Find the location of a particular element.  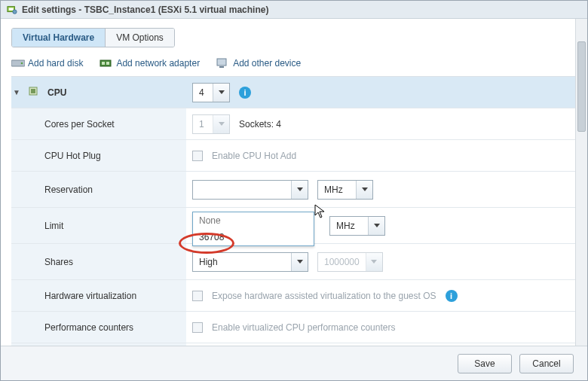

add-hard-disk-button: Add hard disk is located at coordinates (47, 63).